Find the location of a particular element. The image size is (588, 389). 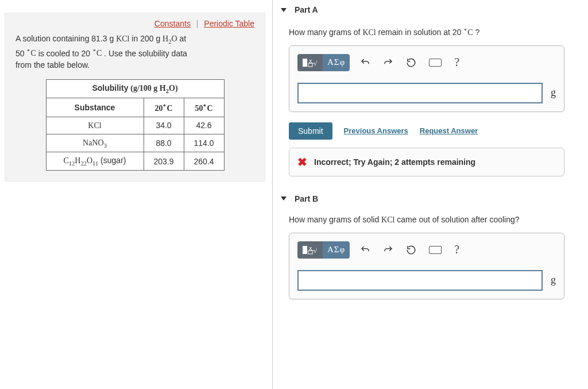

part-b-question: How many grams of solid KCl came out of … is located at coordinates (431, 221).